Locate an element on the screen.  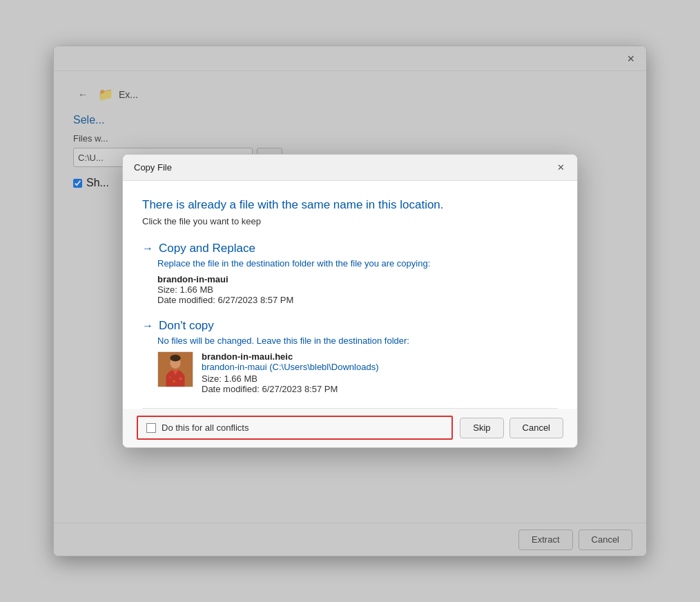
dont-copy-file-details: brandon-in-maui.heic brandon-in-maui (C:… is located at coordinates (380, 373).